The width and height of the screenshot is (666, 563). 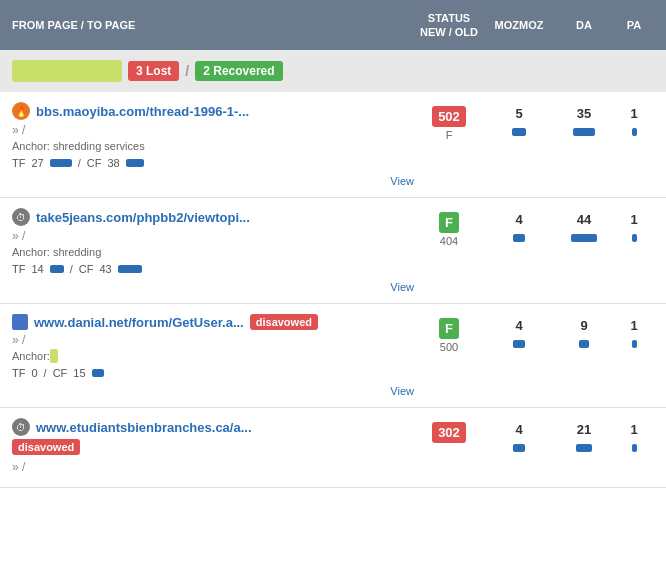 What do you see at coordinates (584, 226) in the screenshot?
I see `da-cell: 44` at bounding box center [584, 226].